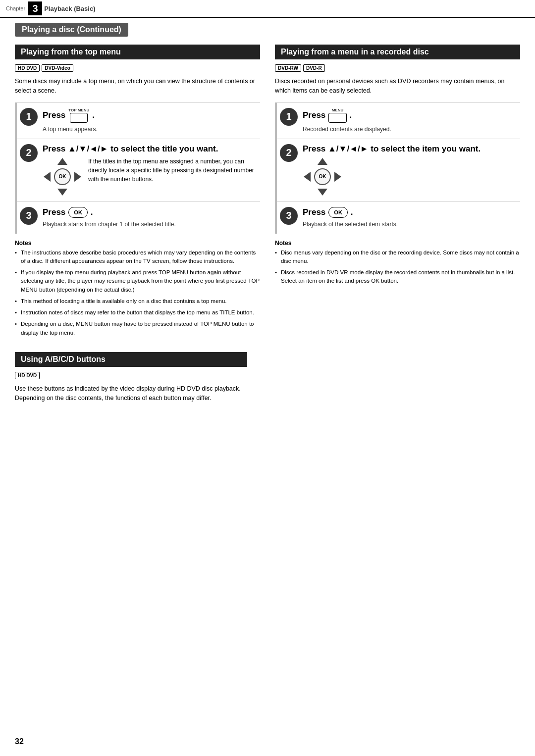 Image resolution: width=535 pixels, height=756 pixels. What do you see at coordinates (268, 377) in the screenshot?
I see `bottom-section: Using A/B/C/D buttons HD DVD Use these b…` at bounding box center [268, 377].